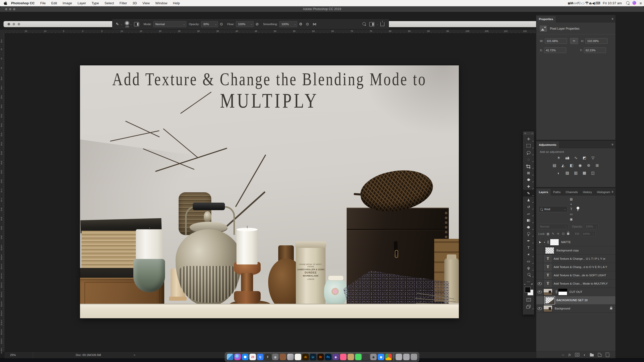 Image resolution: width=644 pixels, height=362 pixels. What do you see at coordinates (550, 300) in the screenshot?
I see `layer-thumbnail` at bounding box center [550, 300].